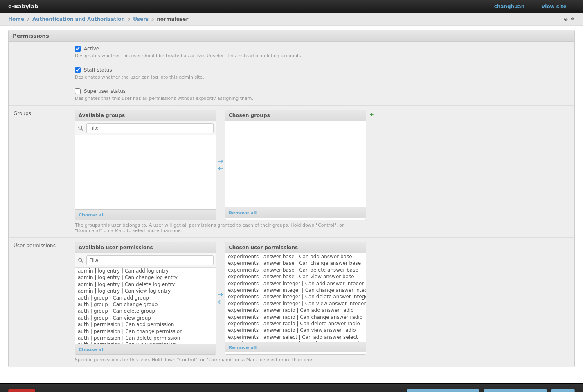 Image resolution: width=583 pixels, height=392 pixels. I want to click on breadcrumb-auth: Authentication and Authorization, so click(79, 19).